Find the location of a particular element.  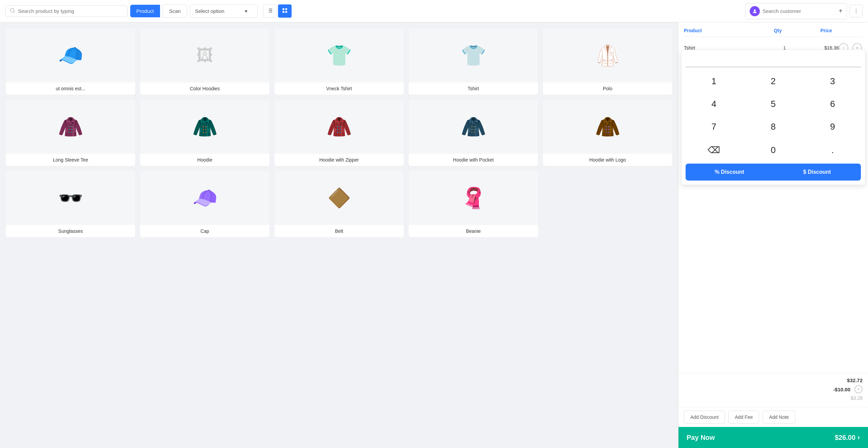

discount-amount: -$10.00 is located at coordinates (839, 390).